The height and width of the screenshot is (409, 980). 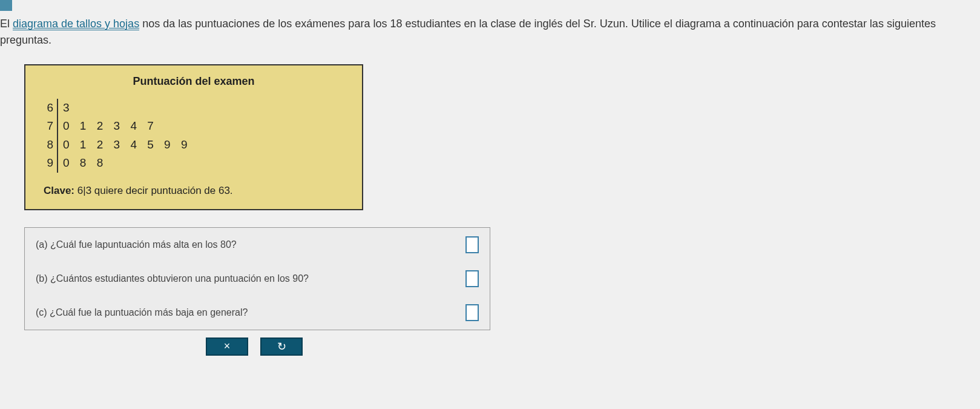 I want to click on next-button: ↻, so click(x=281, y=347).